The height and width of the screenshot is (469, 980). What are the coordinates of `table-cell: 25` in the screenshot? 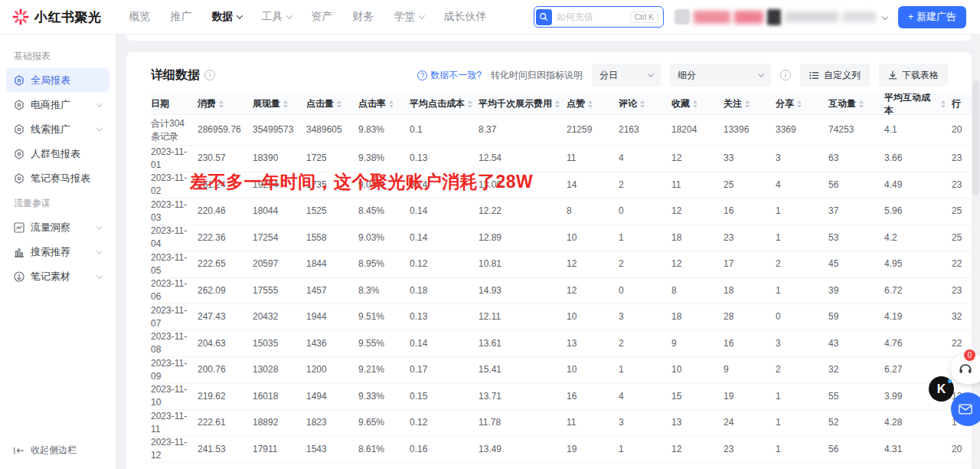 It's located at (750, 185).